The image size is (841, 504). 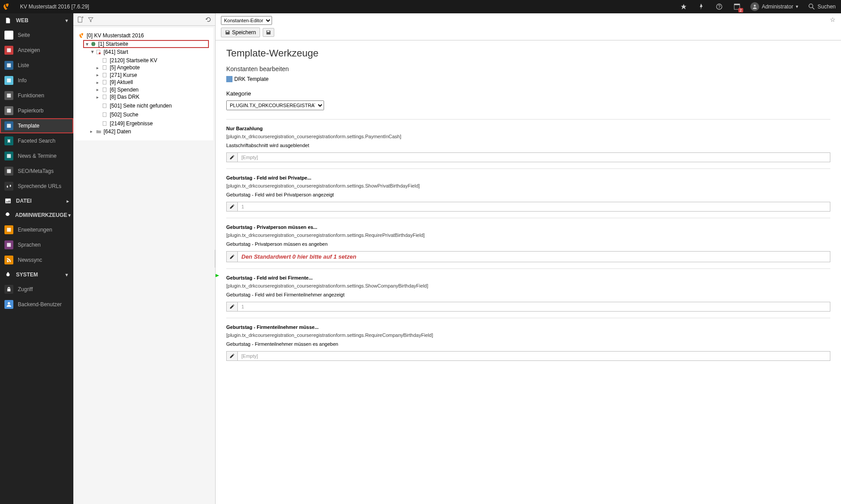 What do you see at coordinates (7, 7) in the screenshot?
I see `typo3-logo` at bounding box center [7, 7].